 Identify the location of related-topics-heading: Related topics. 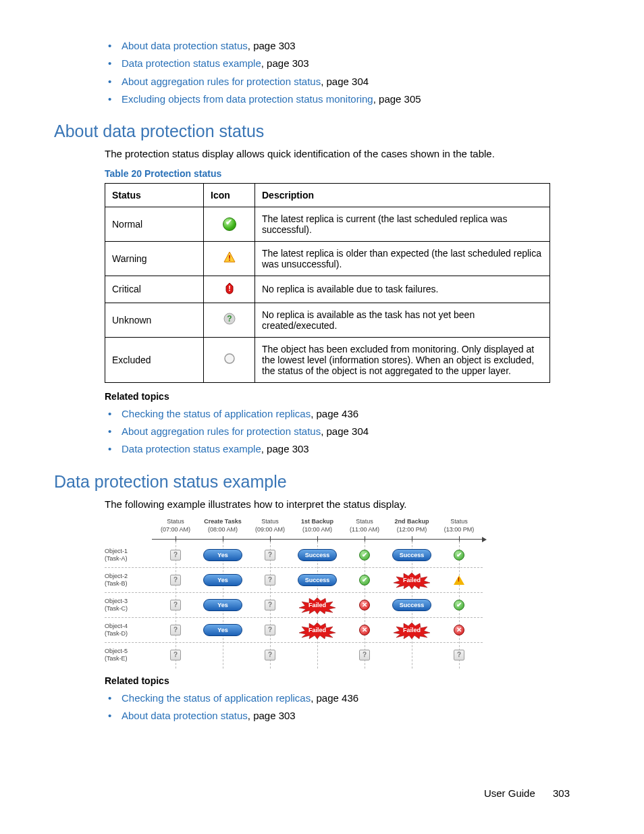
(338, 396).